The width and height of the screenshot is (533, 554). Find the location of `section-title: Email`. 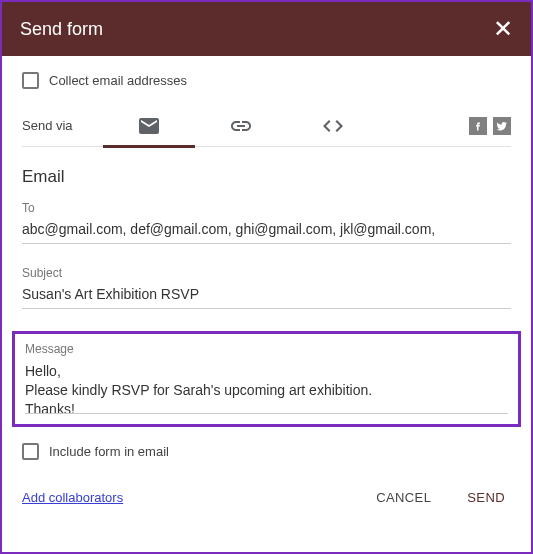

section-title: Email is located at coordinates (266, 174).